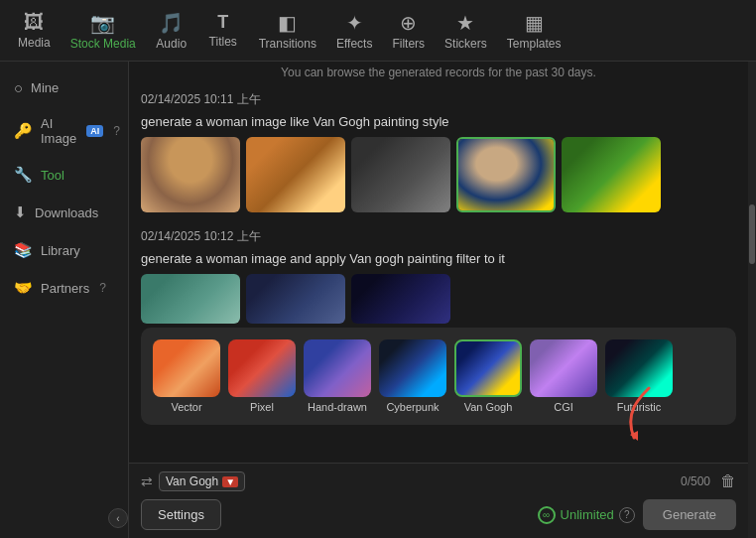 Image resolution: width=756 pixels, height=538 pixels. I want to click on style-thumb-vector, so click(187, 368).